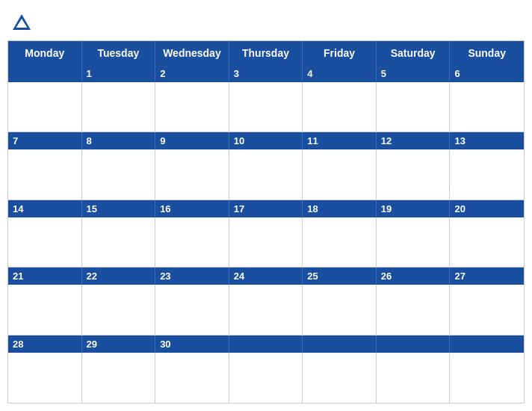 The width and height of the screenshot is (532, 411). Describe the element at coordinates (339, 276) in the screenshot. I see `date-number-cell-3-4: 25` at that location.